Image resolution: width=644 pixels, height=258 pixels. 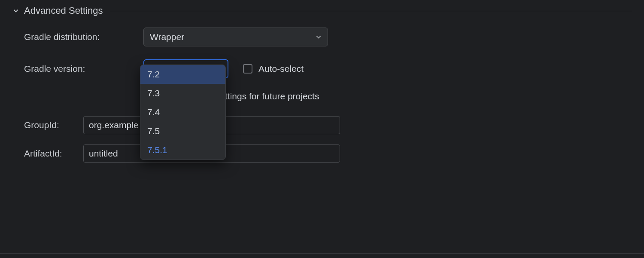 What do you see at coordinates (183, 93) in the screenshot?
I see `version-option: 7.3` at bounding box center [183, 93].